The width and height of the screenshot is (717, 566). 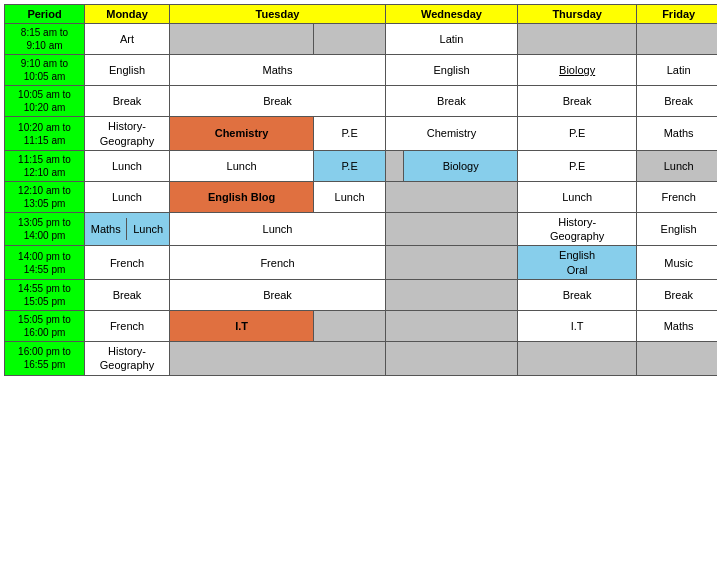 I want to click on period-cell: 15:05 pm to16:00 pm, so click(x=45, y=326).